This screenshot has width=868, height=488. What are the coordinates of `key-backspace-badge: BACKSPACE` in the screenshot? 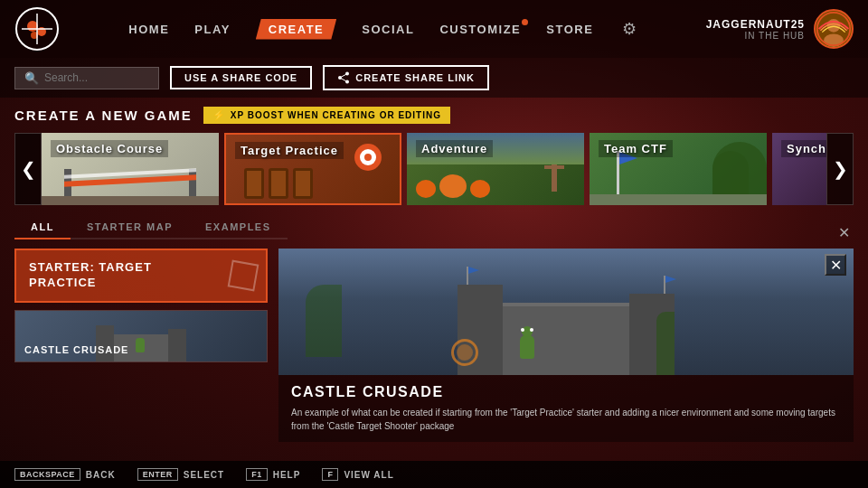 It's located at (47, 474).